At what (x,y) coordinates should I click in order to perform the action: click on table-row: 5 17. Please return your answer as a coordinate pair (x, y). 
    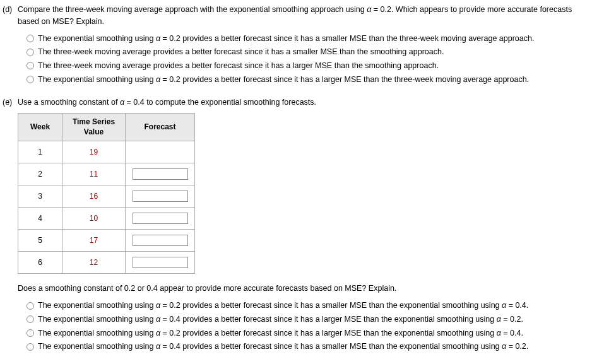
    Looking at the image, I should click on (107, 241).